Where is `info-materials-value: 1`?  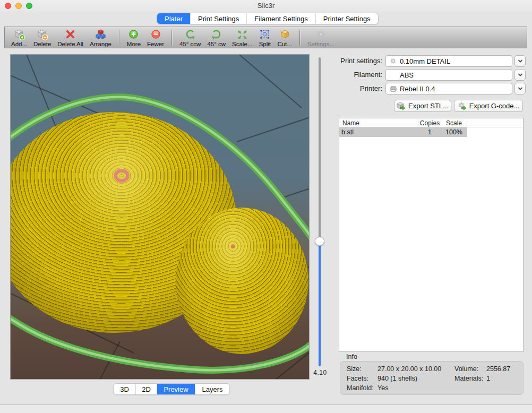
info-materials-value: 1 is located at coordinates (488, 378).